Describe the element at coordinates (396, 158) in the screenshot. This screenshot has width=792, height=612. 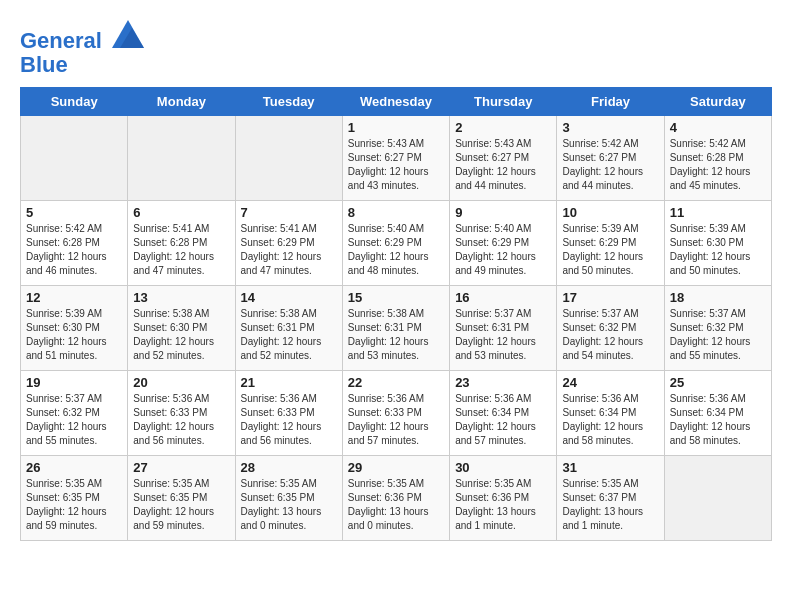
I see `calendar-week-1: 1Sunrise: 5:43 AM Sunset: 6:27 PM Daylig…` at that location.